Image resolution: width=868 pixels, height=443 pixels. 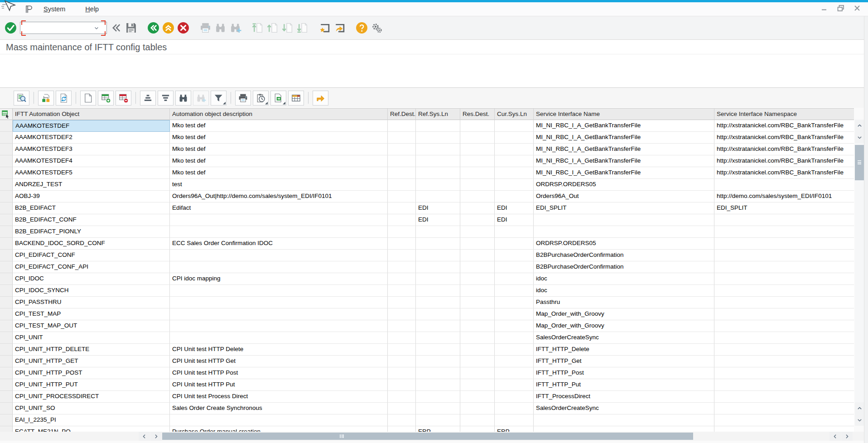 What do you see at coordinates (624, 197) in the screenshot?
I see `grid-cell-sin: Orders96A_Out` at bounding box center [624, 197].